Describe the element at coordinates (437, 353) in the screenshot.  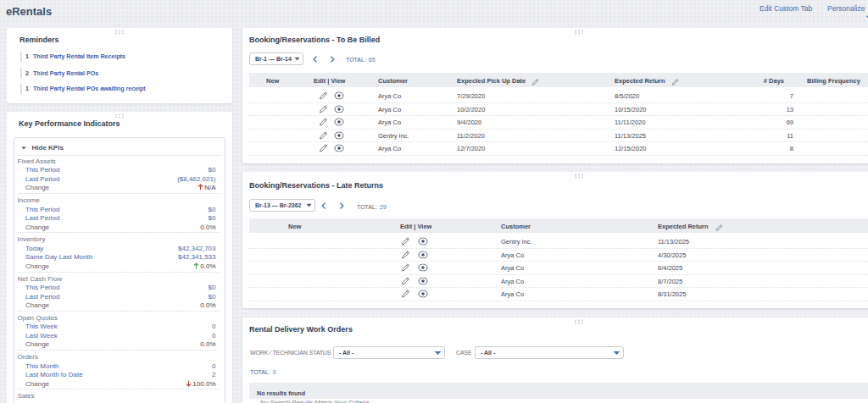
I see `caret-down-icon` at that location.